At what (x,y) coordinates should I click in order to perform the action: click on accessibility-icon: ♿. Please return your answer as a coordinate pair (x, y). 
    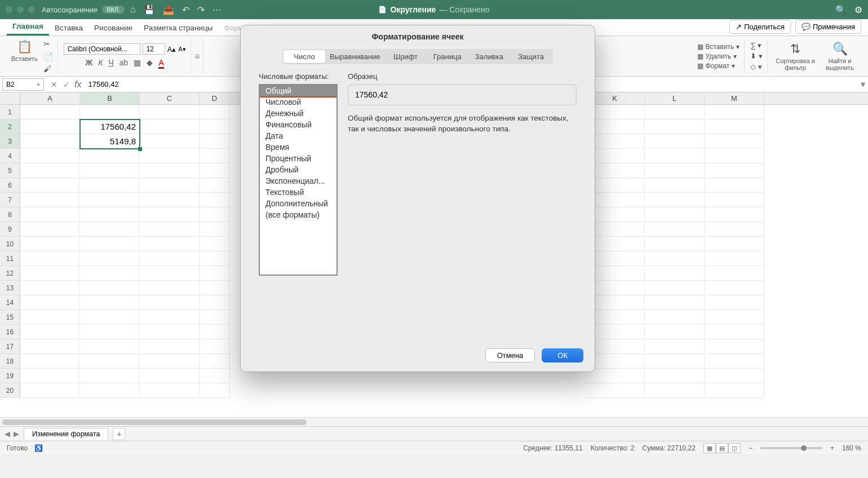
    Looking at the image, I should click on (38, 448).